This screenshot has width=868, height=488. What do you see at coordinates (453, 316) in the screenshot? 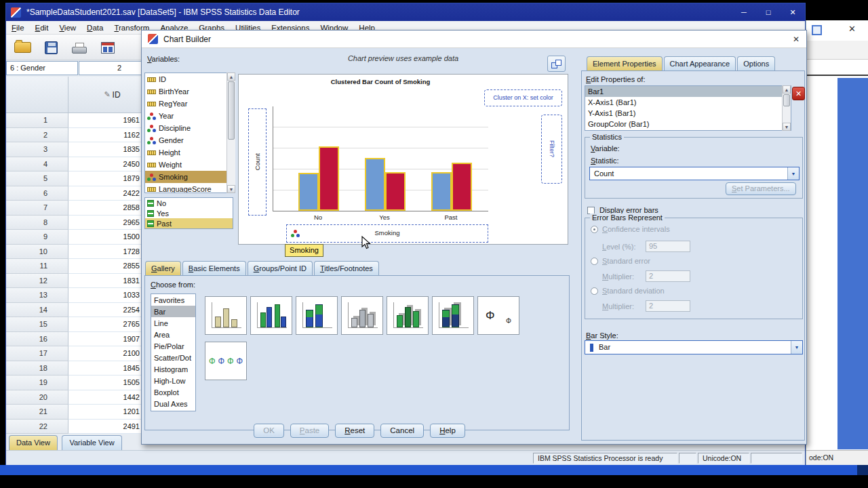
I see `gallery-icon-stacked-3d-bar` at bounding box center [453, 316].